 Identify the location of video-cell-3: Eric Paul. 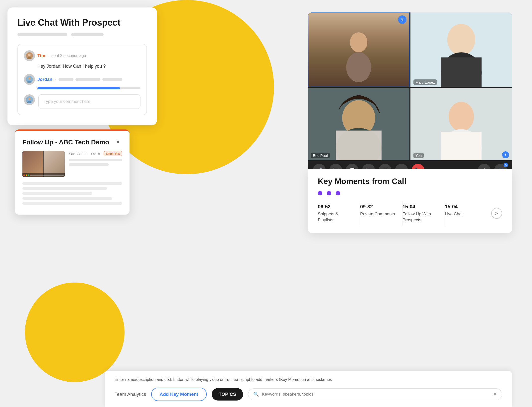
(359, 124).